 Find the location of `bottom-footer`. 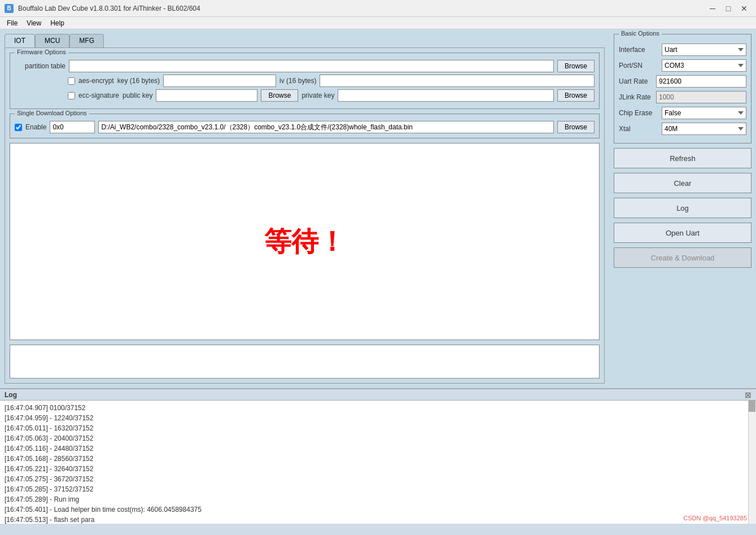

bottom-footer is located at coordinates (378, 529).